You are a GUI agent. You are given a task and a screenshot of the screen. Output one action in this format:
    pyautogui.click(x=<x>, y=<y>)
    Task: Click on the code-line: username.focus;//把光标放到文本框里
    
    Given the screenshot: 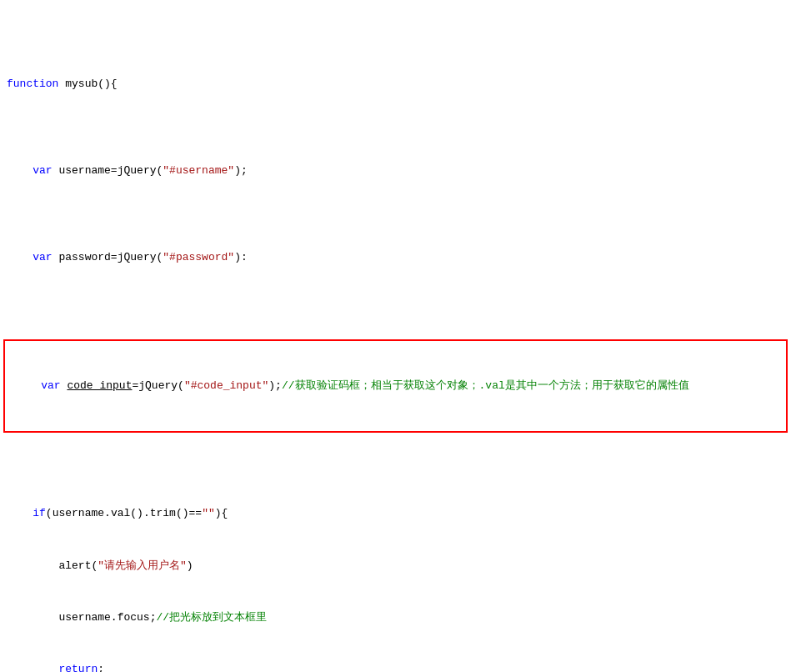 What is the action you would take?
    pyautogui.click(x=395, y=619)
    